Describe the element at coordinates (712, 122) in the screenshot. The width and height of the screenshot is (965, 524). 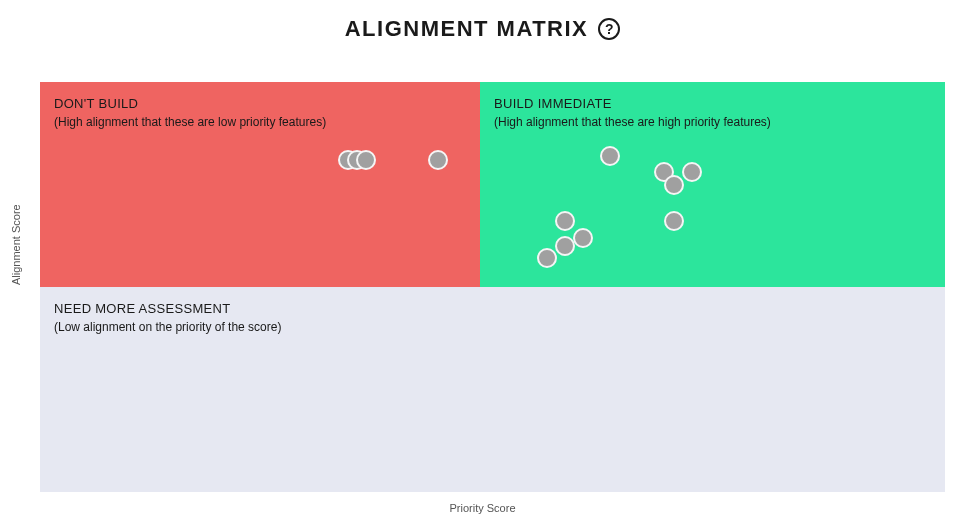
I see `quadrant-subtitle: (High alignment that these are high prio…` at that location.